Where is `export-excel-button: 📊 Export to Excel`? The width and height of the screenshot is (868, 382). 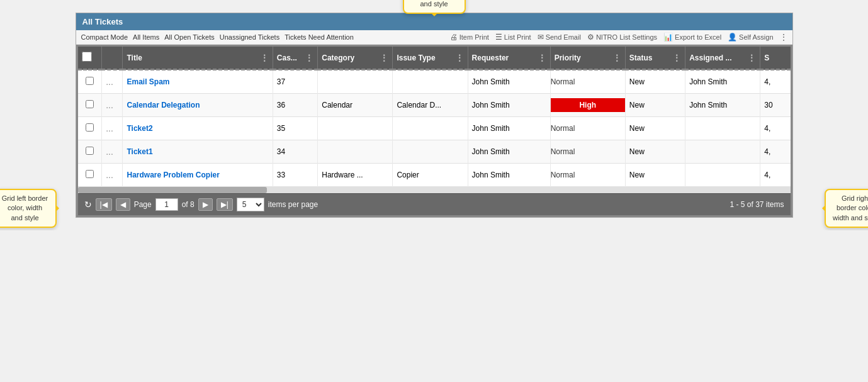
export-excel-button: 📊 Export to Excel is located at coordinates (692, 37).